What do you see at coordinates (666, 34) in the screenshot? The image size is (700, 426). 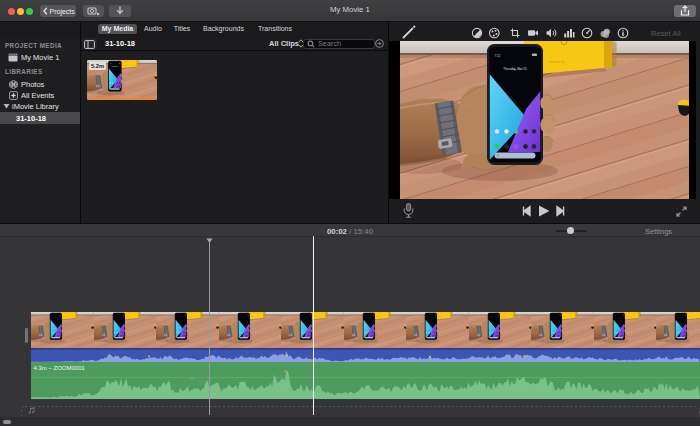 I see `svg-text: Reset All` at bounding box center [666, 34].